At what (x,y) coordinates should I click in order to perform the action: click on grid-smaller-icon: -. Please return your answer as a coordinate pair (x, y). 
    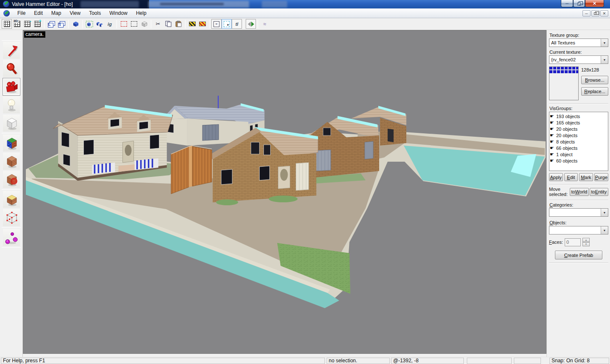
    Looking at the image, I should click on (27, 24).